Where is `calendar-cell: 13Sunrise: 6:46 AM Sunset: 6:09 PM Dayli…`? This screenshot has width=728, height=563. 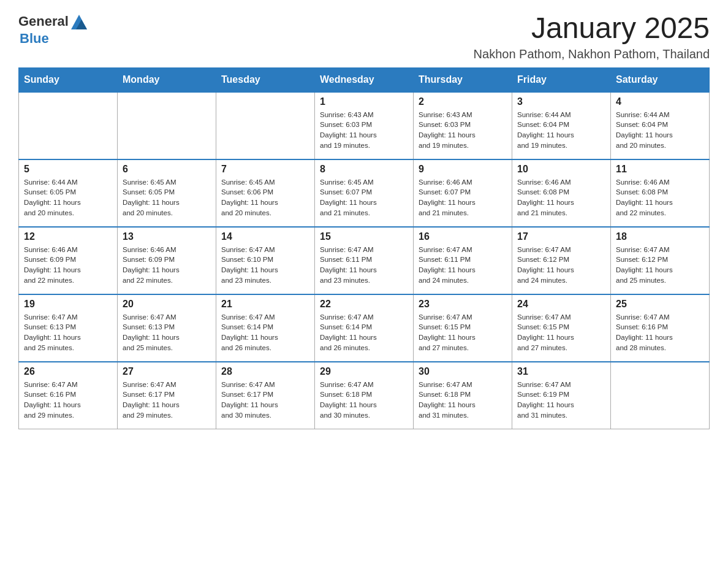
calendar-cell: 13Sunrise: 6:46 AM Sunset: 6:09 PM Dayli… is located at coordinates (167, 261).